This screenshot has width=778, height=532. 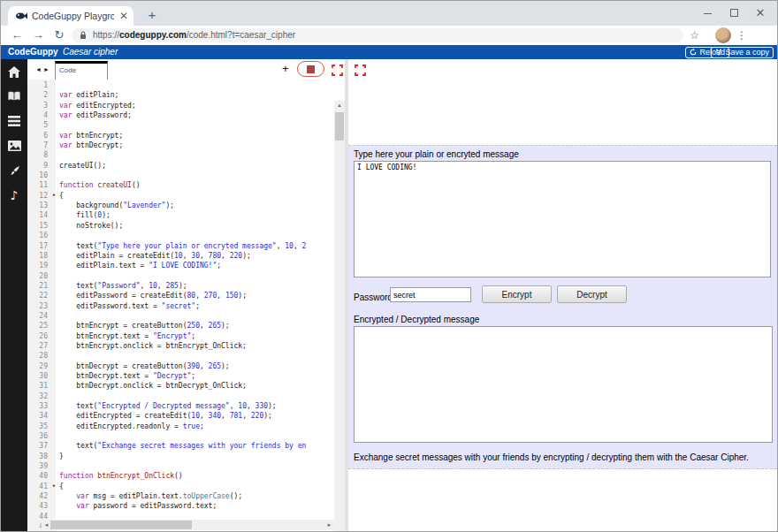 What do you see at coordinates (194, 35) in the screenshot?
I see `url-text: https://codeguppy.com/code.html?t=caesar…` at bounding box center [194, 35].